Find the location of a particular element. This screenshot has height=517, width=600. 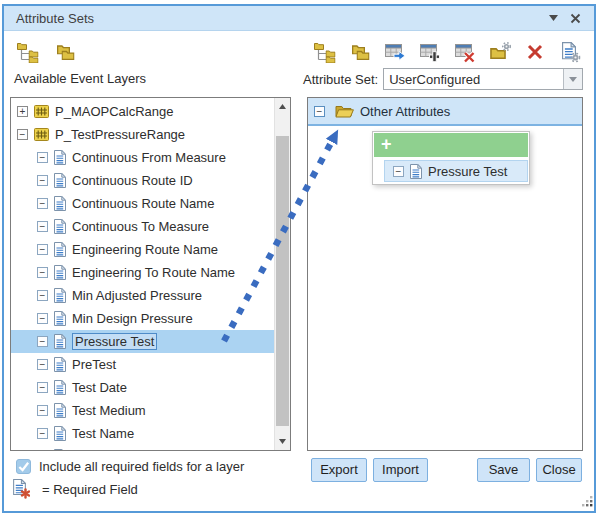

tree-item: − Engineering To Route Name is located at coordinates (142, 272).